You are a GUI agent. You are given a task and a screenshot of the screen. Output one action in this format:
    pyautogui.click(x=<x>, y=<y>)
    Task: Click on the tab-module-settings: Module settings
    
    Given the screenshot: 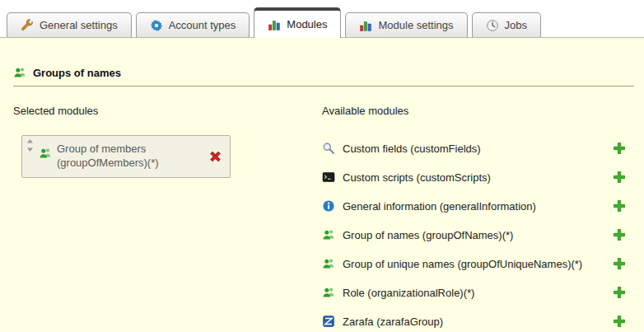 What is the action you would take?
    pyautogui.click(x=406, y=25)
    